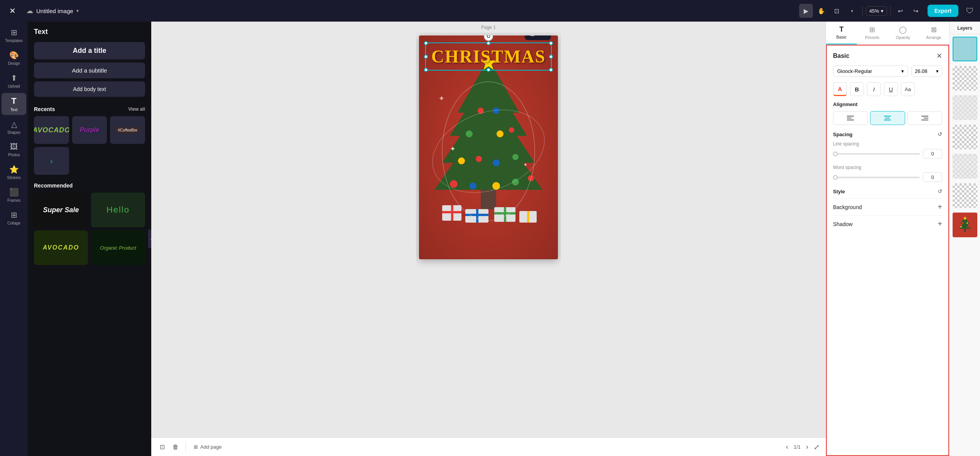 This screenshot has width=980, height=456. What do you see at coordinates (934, 33) in the screenshot?
I see `tab-arrange: ⊠ Arrange` at bounding box center [934, 33].